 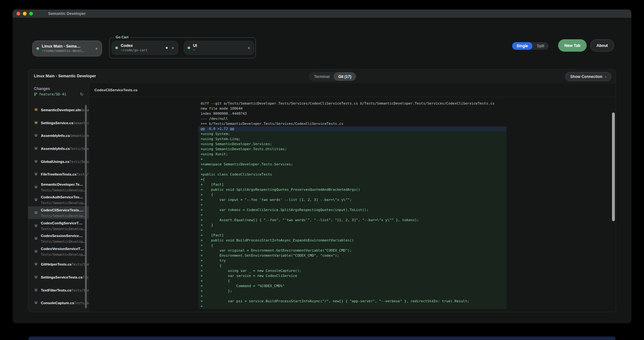 What do you see at coordinates (219, 48) in the screenshot?
I see `tab-ui: UI ~ ×` at bounding box center [219, 48].